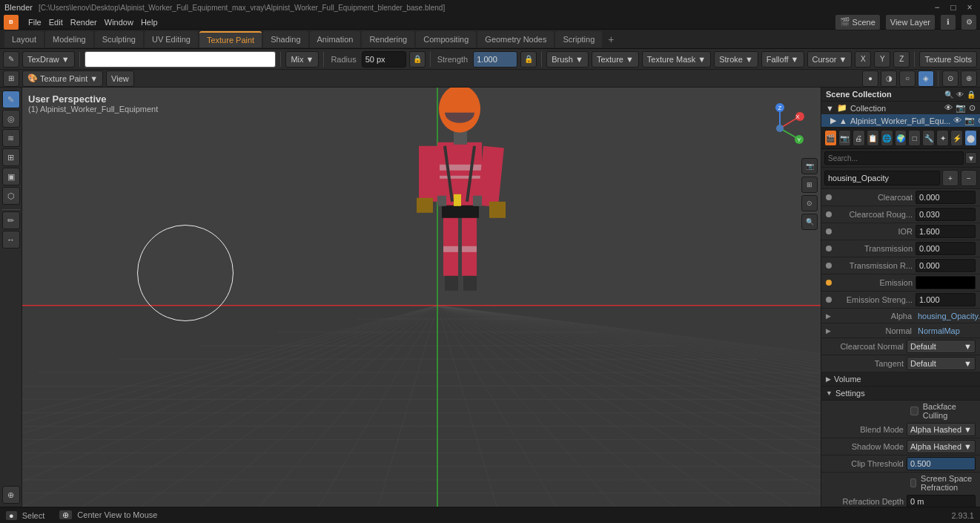 The width and height of the screenshot is (980, 523). I want to click on gizmo-btn: ⊕, so click(969, 79).